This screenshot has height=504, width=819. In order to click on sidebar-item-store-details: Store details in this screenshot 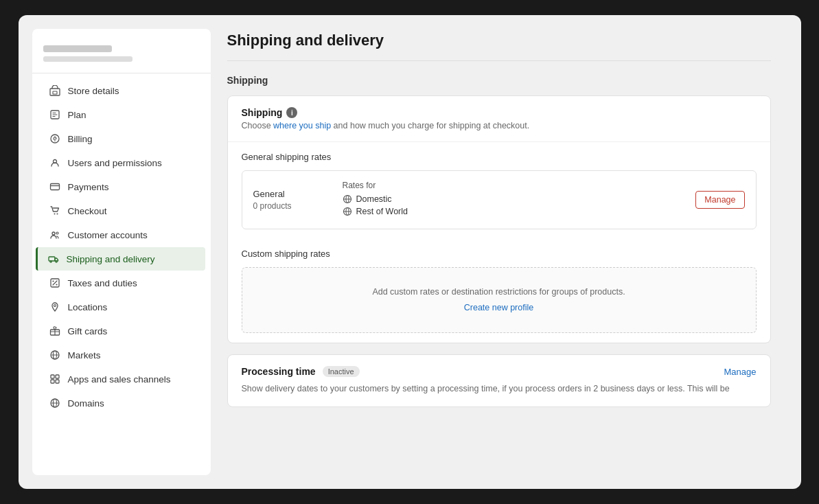, I will do `click(122, 91)`.